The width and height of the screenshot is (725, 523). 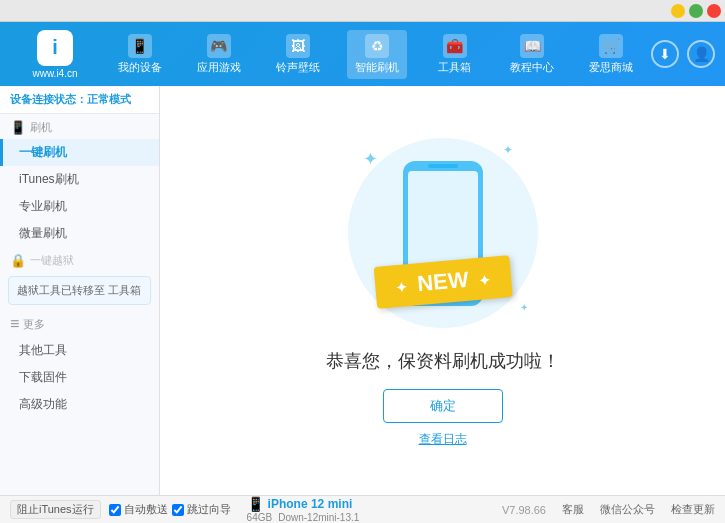 I want to click on device-capacity: 64GB, so click(x=260, y=518).